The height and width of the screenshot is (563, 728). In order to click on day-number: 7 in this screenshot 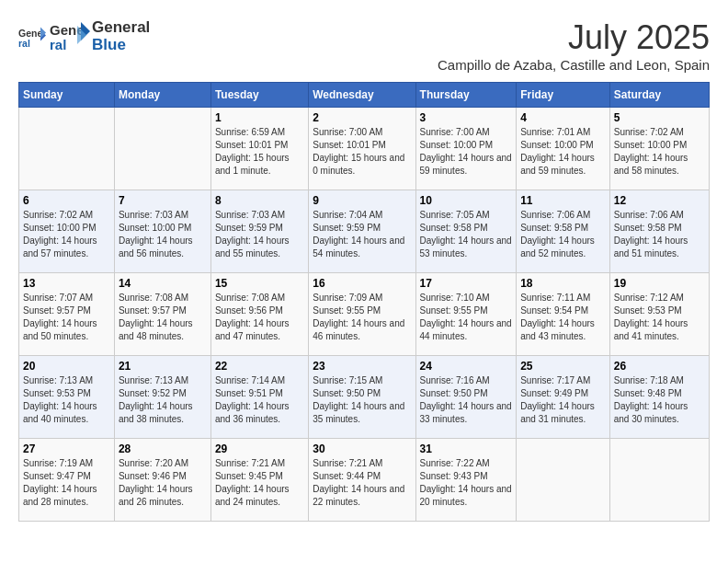, I will do `click(163, 201)`.